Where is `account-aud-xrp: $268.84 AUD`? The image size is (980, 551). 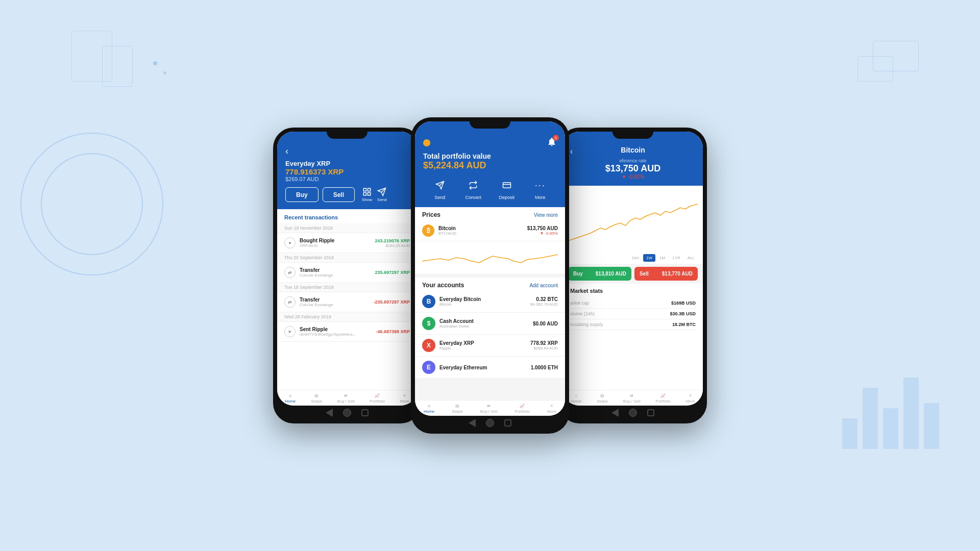
account-aud-xrp: $268.84 AUD is located at coordinates (544, 348).